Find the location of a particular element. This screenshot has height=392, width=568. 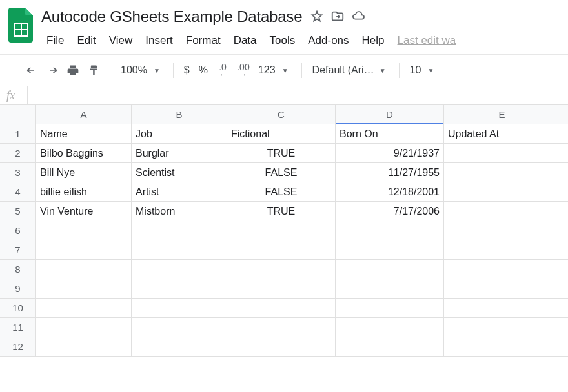

row-header-7: 7 is located at coordinates (18, 250).